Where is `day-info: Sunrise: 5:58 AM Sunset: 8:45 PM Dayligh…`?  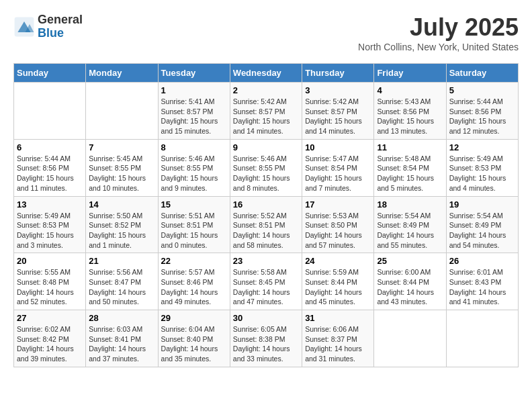 day-info: Sunrise: 5:58 AM Sunset: 8:45 PM Dayligh… is located at coordinates (266, 287).